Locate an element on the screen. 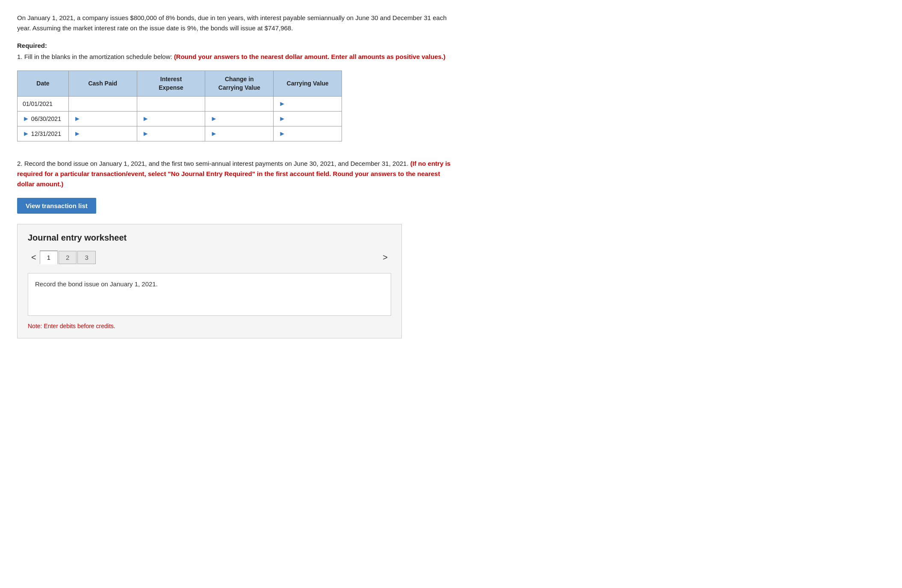 This screenshot has width=902, height=588. arrow-icon-change-2: ► is located at coordinates (214, 119).